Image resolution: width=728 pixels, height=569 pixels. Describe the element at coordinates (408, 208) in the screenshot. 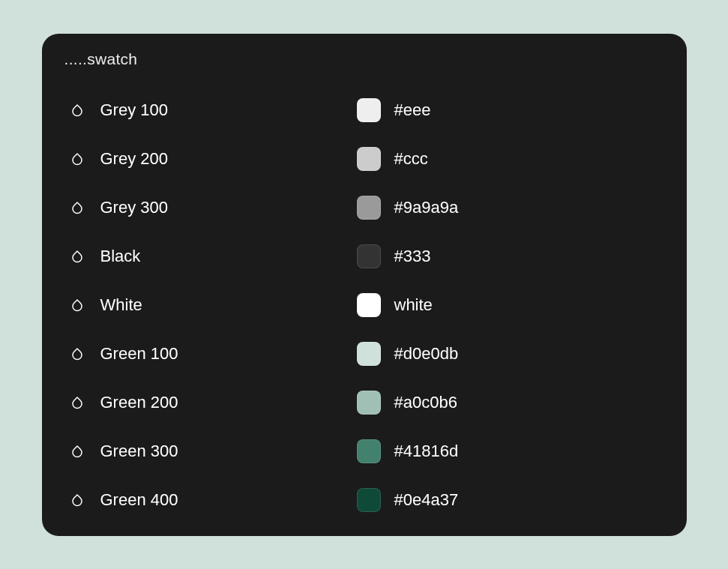

I see `swatch-right: #9a9a9a` at that location.